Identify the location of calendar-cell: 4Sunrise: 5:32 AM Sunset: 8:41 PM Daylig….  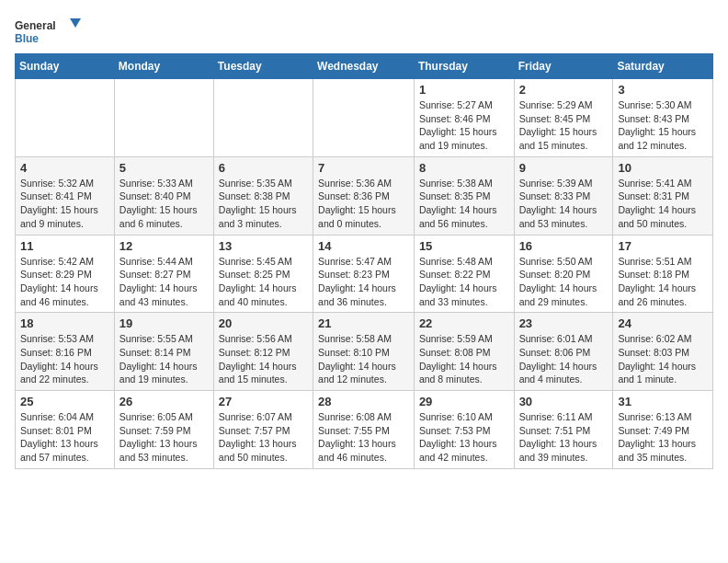
(65, 195).